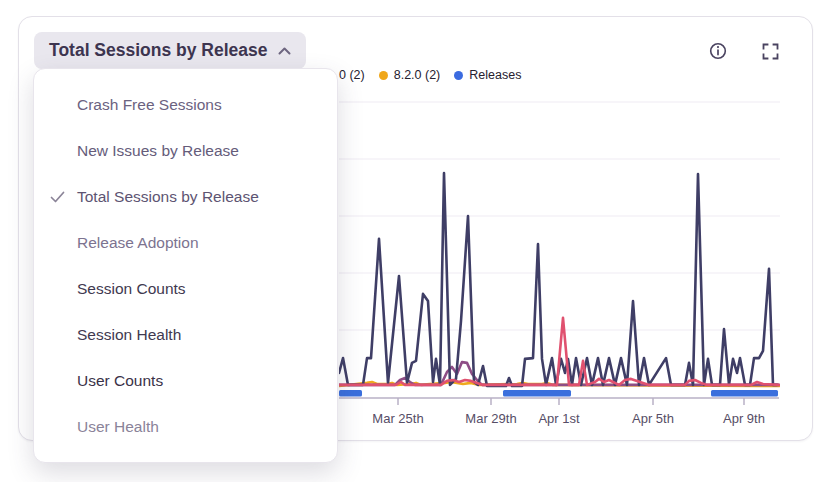  What do you see at coordinates (58, 197) in the screenshot?
I see `checkmark-icon` at bounding box center [58, 197].